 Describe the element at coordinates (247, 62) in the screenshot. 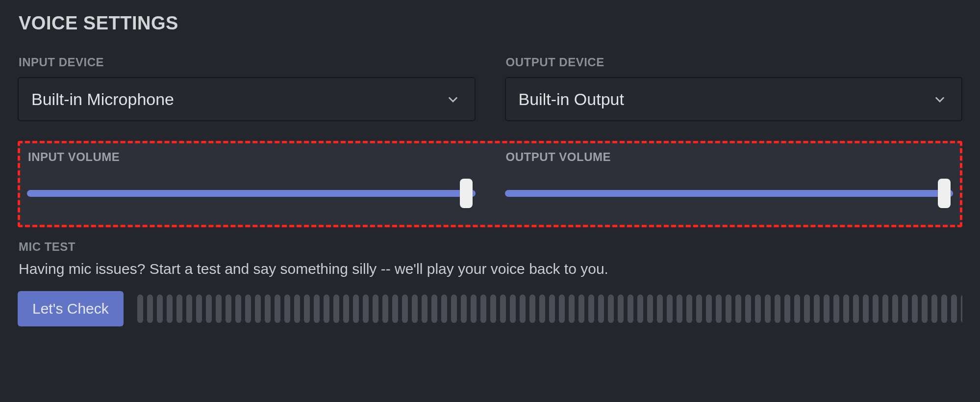

I see `input-device-label: INPUT DEVICE` at that location.